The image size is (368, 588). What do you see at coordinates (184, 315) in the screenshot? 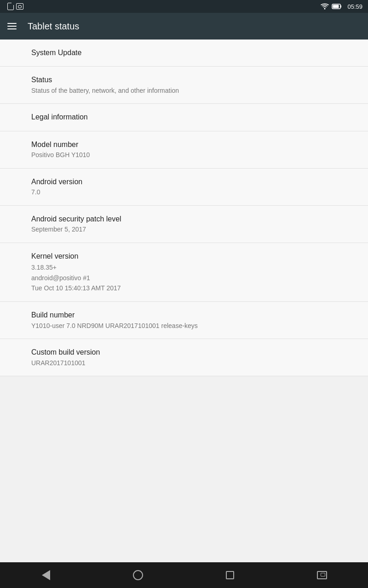
I see `list-item-title-build-number: Build number` at bounding box center [184, 315].